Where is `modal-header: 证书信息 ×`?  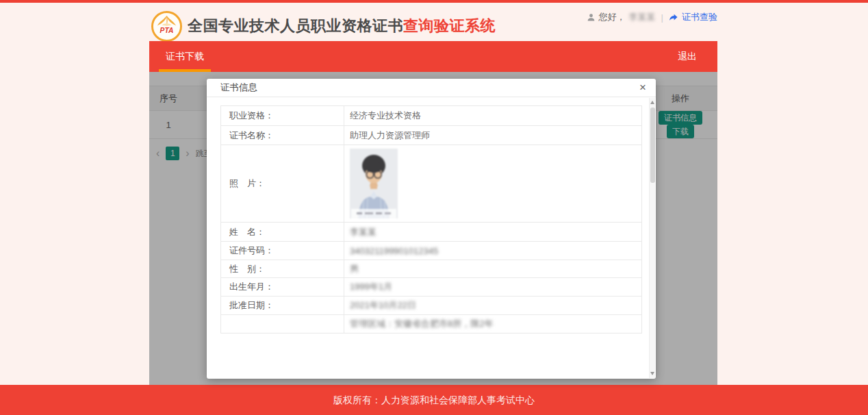
modal-header: 证书信息 × is located at coordinates (431, 88).